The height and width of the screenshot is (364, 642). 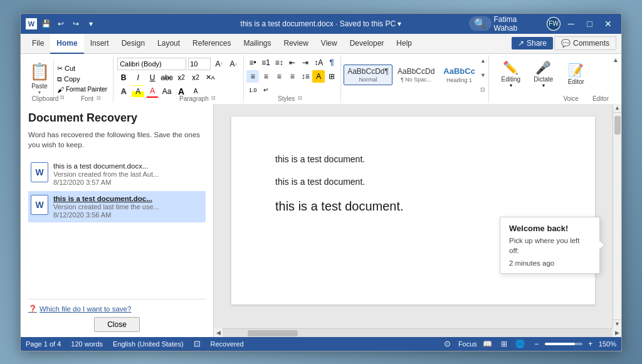 What do you see at coordinates (273, 333) in the screenshot?
I see `h-scroll-thumb` at bounding box center [273, 333].